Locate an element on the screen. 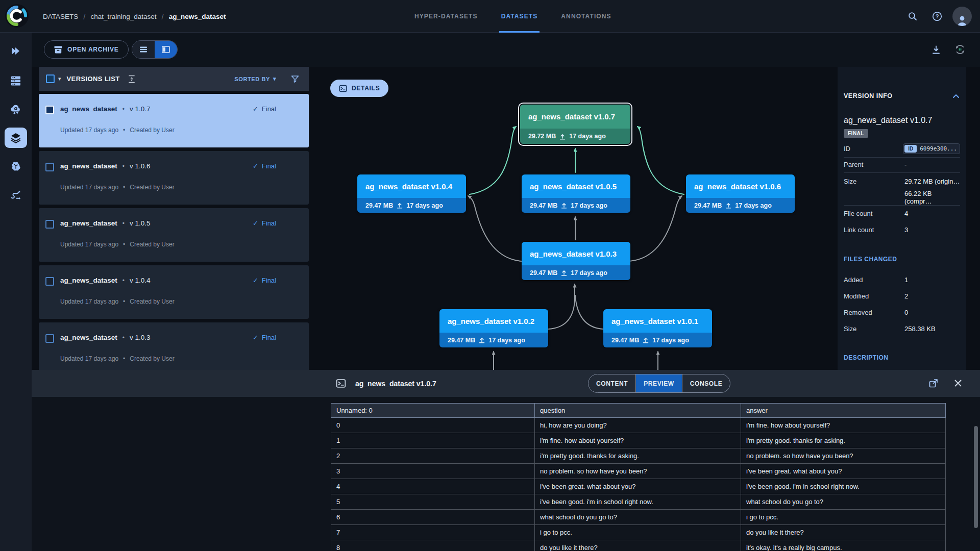  table-view-button is located at coordinates (143, 49).